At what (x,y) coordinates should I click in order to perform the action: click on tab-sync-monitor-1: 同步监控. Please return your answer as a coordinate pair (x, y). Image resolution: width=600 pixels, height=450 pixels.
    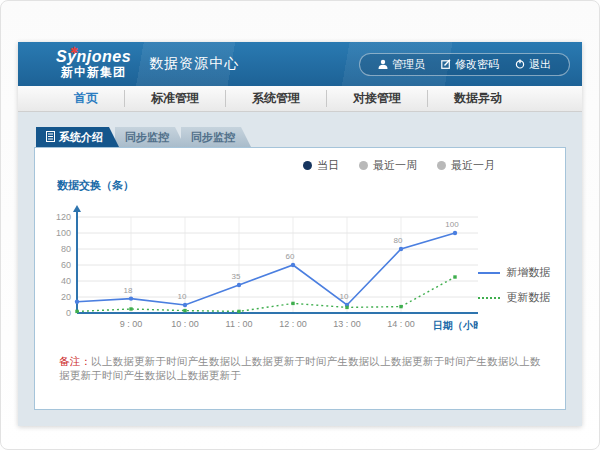
    Looking at the image, I should click on (150, 137).